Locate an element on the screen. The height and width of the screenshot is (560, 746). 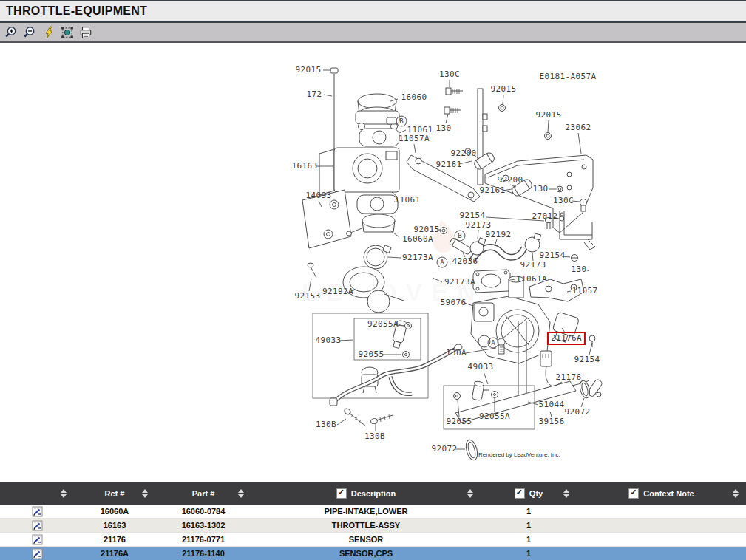
part-label: 23062 is located at coordinates (578, 128).